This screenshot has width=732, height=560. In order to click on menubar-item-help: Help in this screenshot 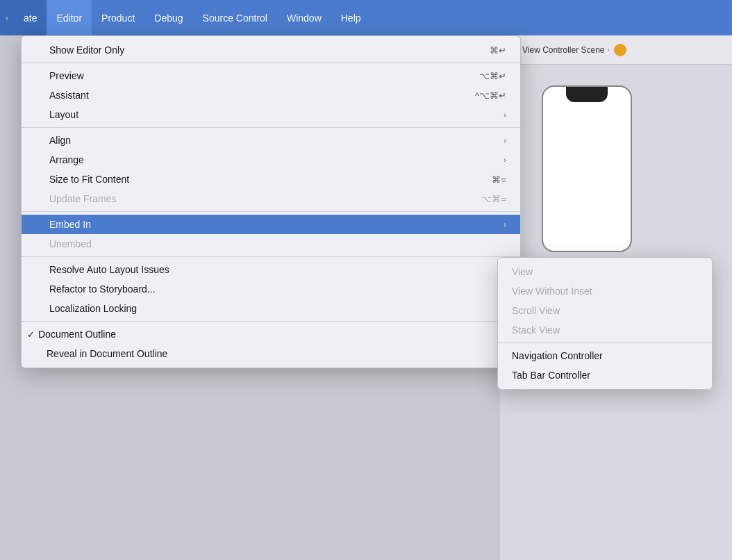, I will do `click(351, 18)`.